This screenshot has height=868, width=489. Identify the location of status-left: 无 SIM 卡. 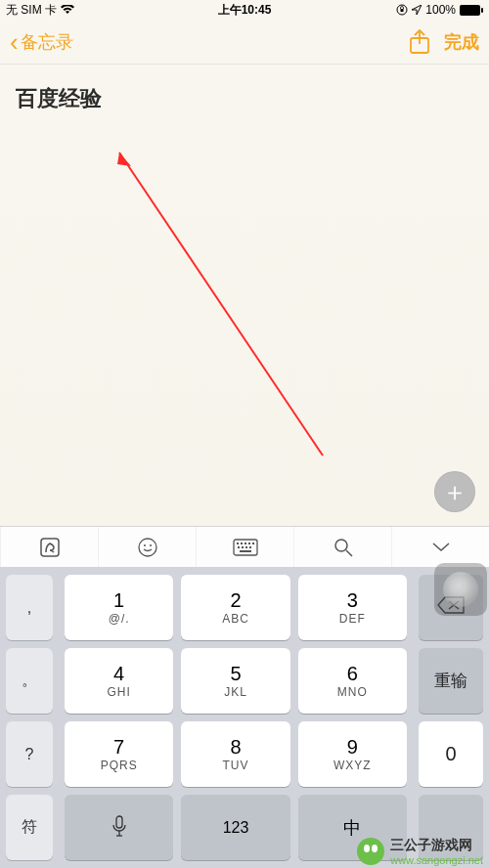
(40, 10).